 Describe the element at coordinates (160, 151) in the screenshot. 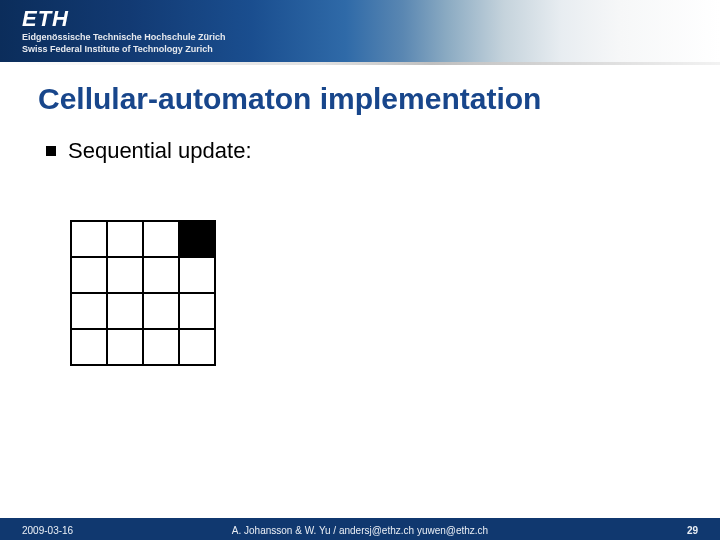

I see `bullet-text: Sequential update:` at that location.